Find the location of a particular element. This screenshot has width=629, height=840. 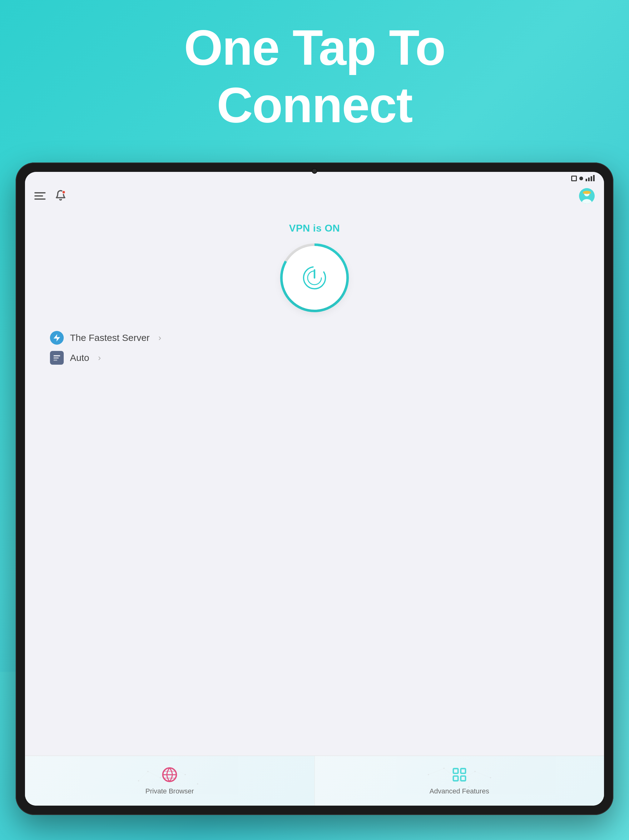

notifications-button is located at coordinates (61, 196).